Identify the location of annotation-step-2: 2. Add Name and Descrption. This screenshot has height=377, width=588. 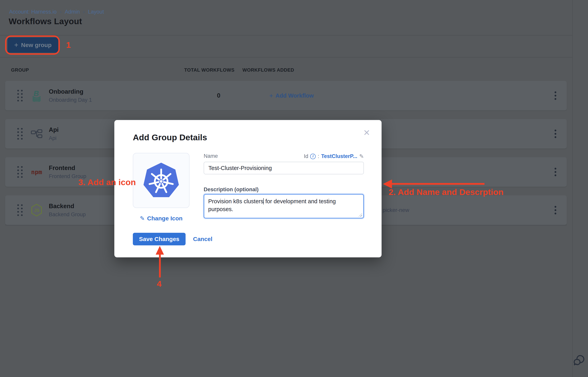
(446, 192).